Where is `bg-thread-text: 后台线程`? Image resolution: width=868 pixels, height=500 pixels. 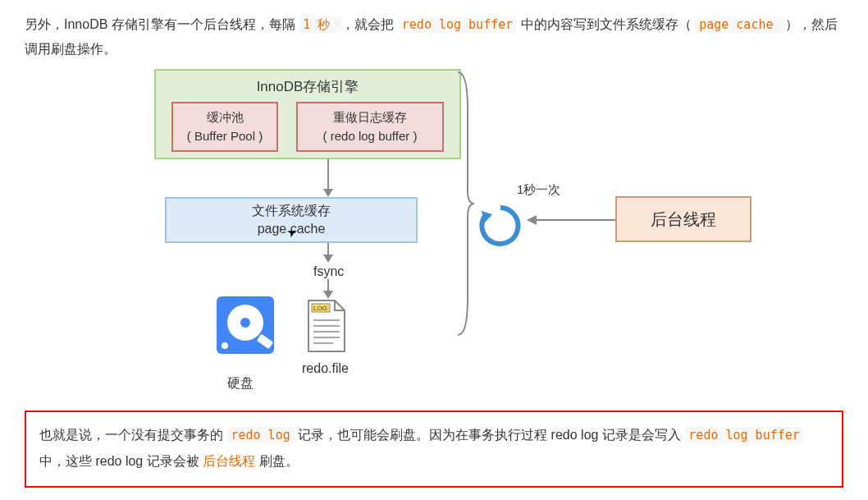
bg-thread-text: 后台线程 is located at coordinates (229, 461).